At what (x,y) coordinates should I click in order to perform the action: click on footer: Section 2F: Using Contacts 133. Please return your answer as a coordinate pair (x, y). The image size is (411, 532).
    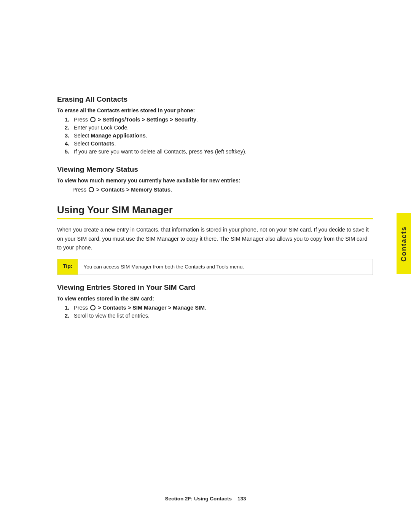
    Looking at the image, I should click on (206, 499).